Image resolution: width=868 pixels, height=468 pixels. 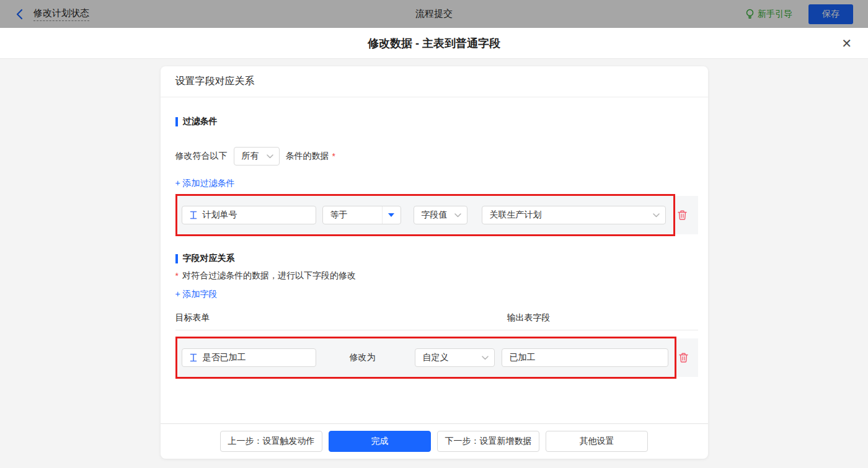 I want to click on match-suffix-label: 条件的数据, so click(x=308, y=156).